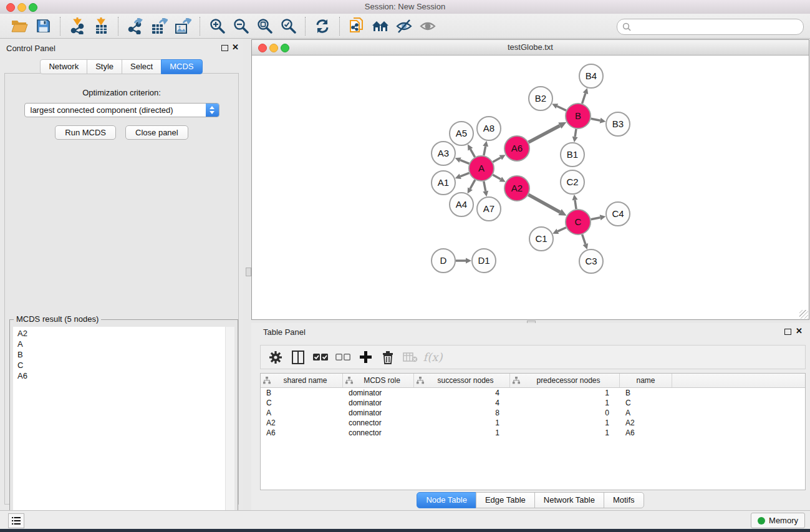  Describe the element at coordinates (530, 47) in the screenshot. I see `network-window-titlebar: testGlobe.txt` at that location.